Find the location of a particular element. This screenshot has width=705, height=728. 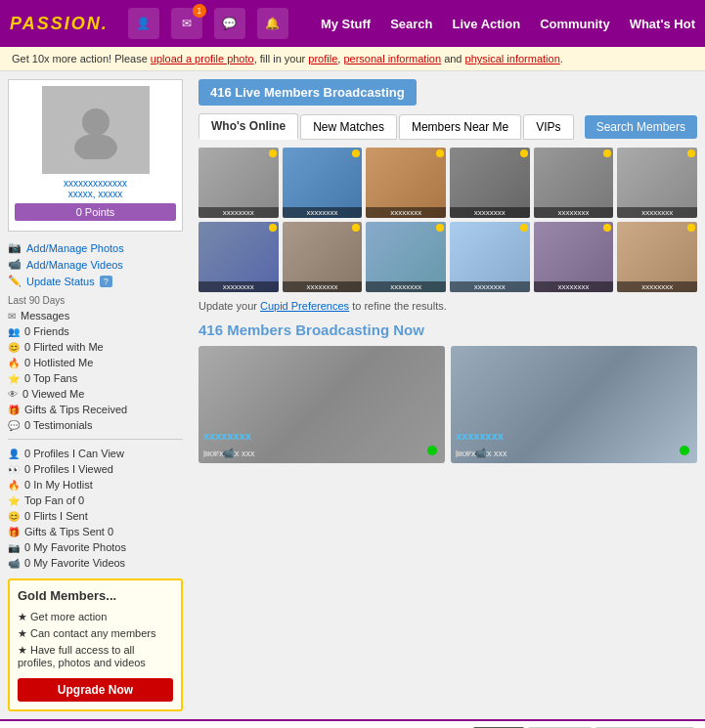

stat-top-fans: ⭐ 0 Top Fans is located at coordinates (96, 378).